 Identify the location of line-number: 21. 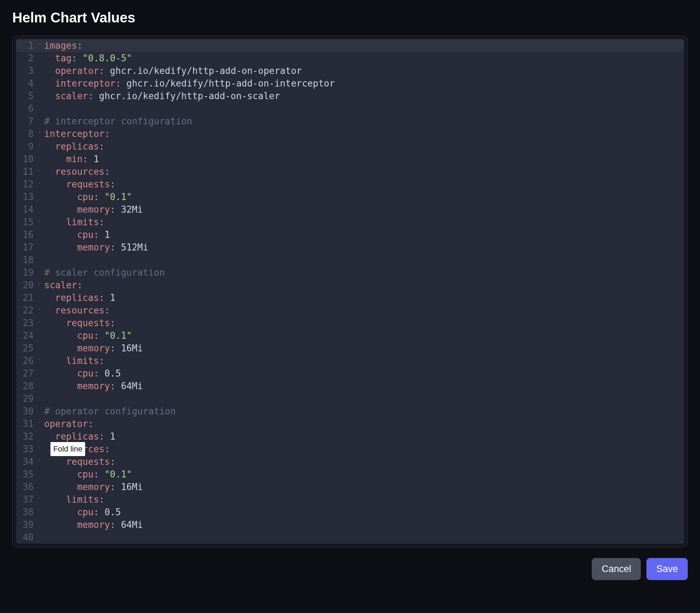
(26, 298).